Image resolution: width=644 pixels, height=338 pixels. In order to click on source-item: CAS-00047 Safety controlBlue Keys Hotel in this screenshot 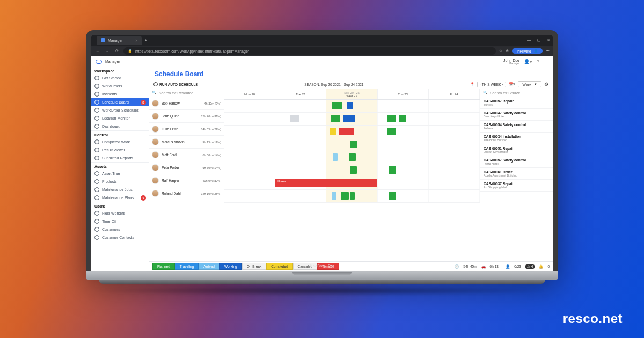, I will do `click(516, 115)`.